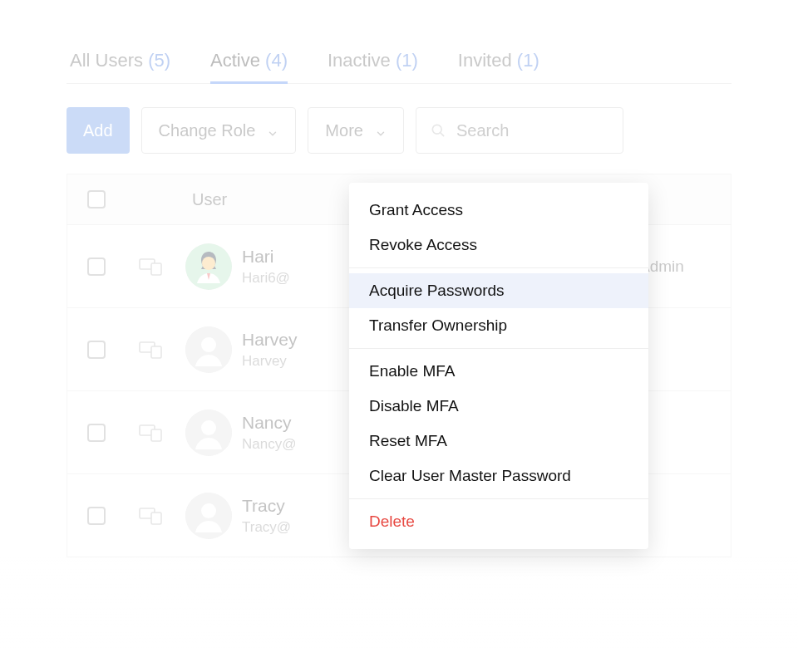 The image size is (798, 672). Describe the element at coordinates (96, 199) in the screenshot. I see `select-all-checkbox` at that location.